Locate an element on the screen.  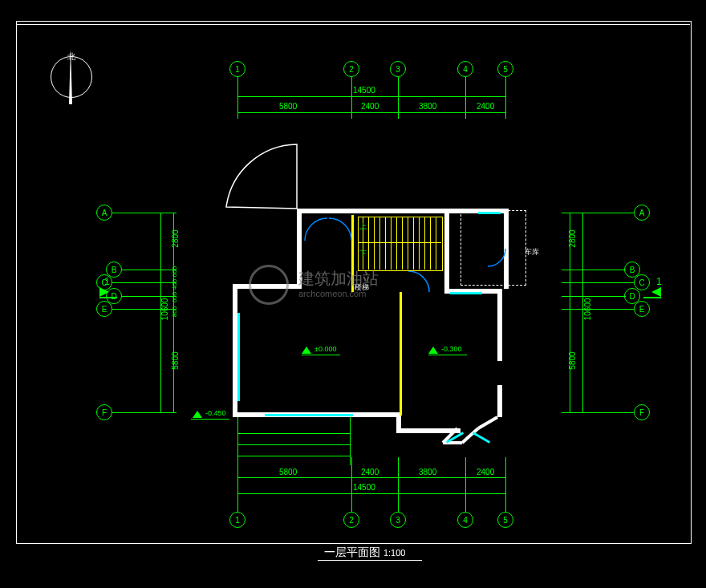
drawing-title: 一层平面图 1:100 is located at coordinates (364, 553).